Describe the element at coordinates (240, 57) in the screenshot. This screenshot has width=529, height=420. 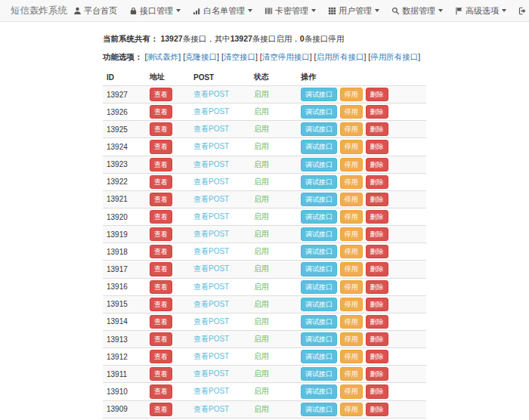
I see `option-link-clear-api: 清空接口` at that location.